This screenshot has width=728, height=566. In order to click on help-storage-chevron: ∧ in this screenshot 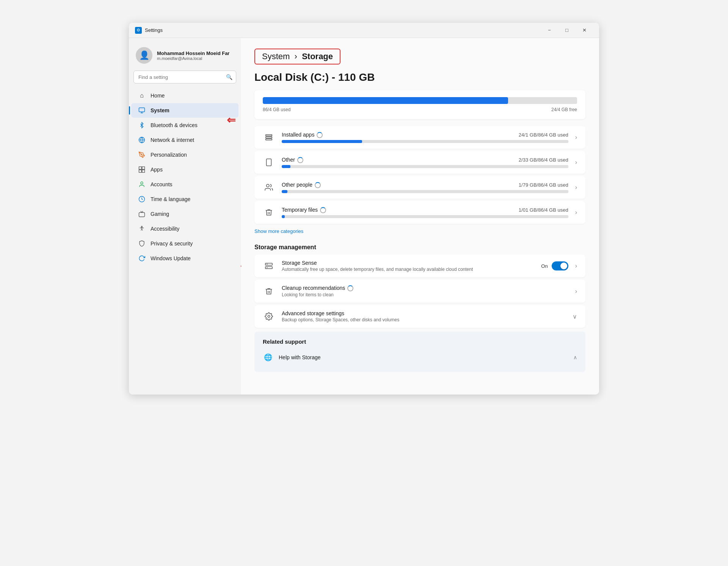, I will do `click(575, 357)`.